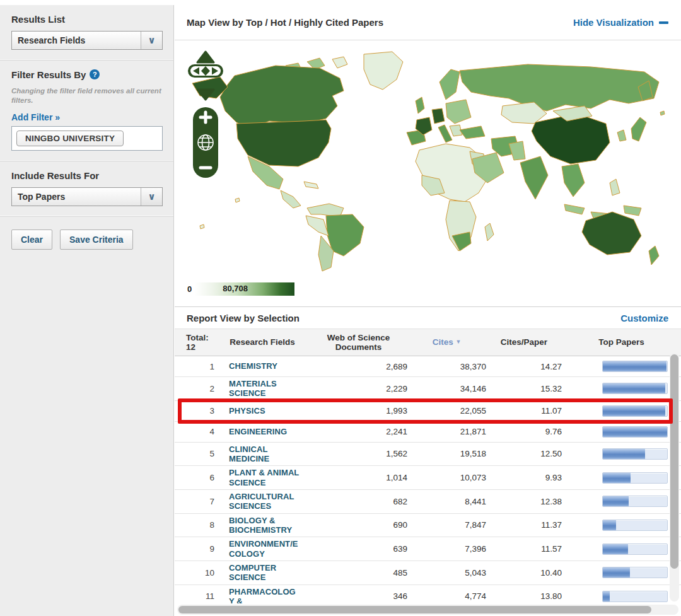 The height and width of the screenshot is (616, 681). I want to click on cell-docs: 1,993, so click(358, 411).